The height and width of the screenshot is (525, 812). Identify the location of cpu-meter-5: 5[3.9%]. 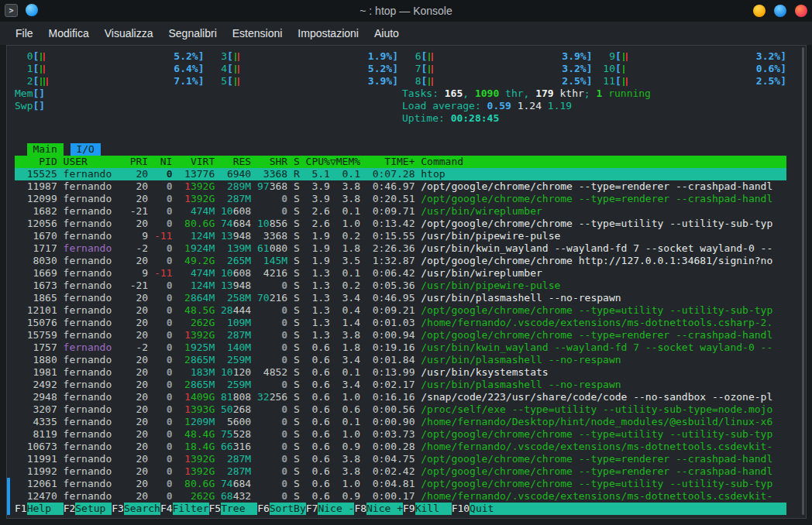
(304, 81).